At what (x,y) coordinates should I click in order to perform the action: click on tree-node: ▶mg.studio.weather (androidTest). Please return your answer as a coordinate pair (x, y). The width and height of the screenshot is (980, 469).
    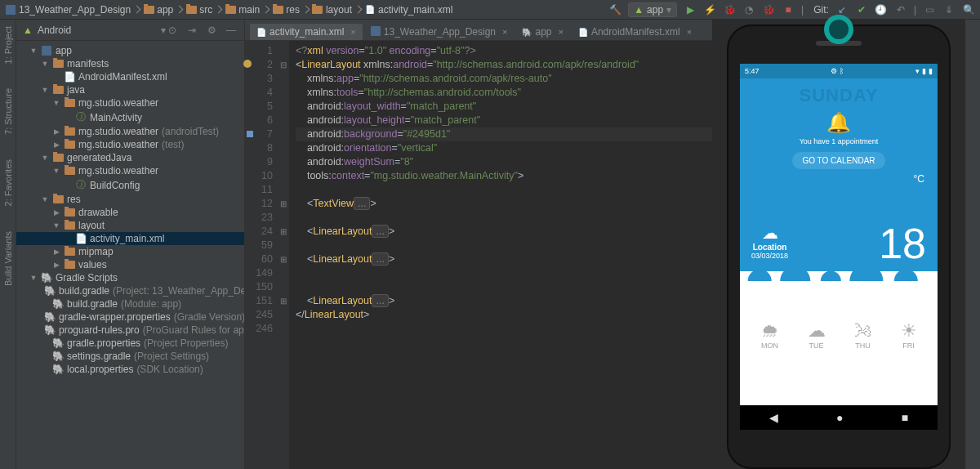
    Looking at the image, I should click on (131, 132).